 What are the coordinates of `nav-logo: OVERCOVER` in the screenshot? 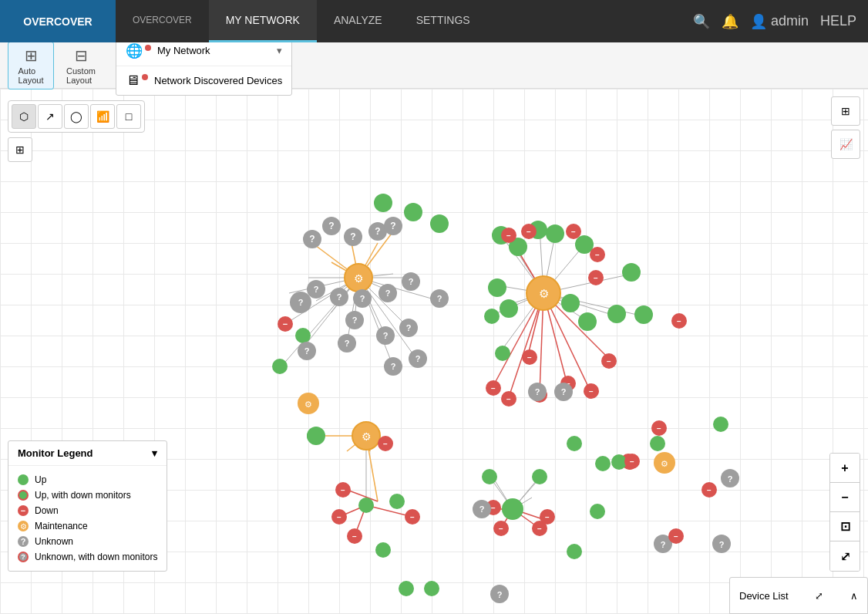 It's located at (58, 22).